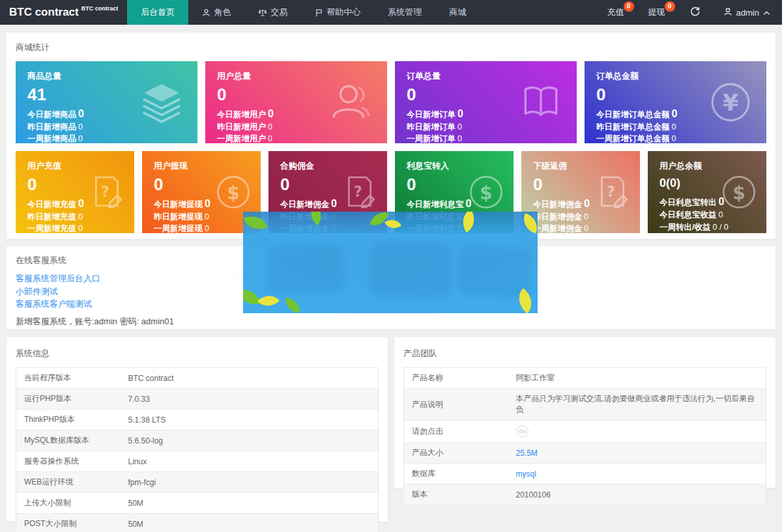 This screenshot has width=782, height=532. I want to click on nav-item-mall: 商城, so click(457, 12).